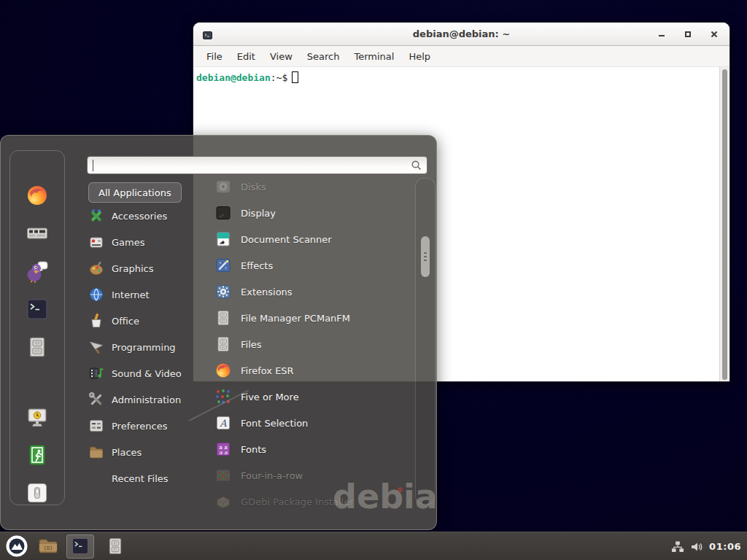  What do you see at coordinates (724, 225) in the screenshot?
I see `terminal-scrollbar` at bounding box center [724, 225].